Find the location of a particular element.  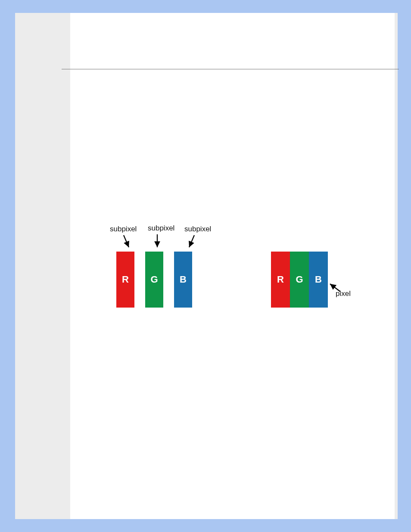

pixel-letter: B is located at coordinates (318, 280).